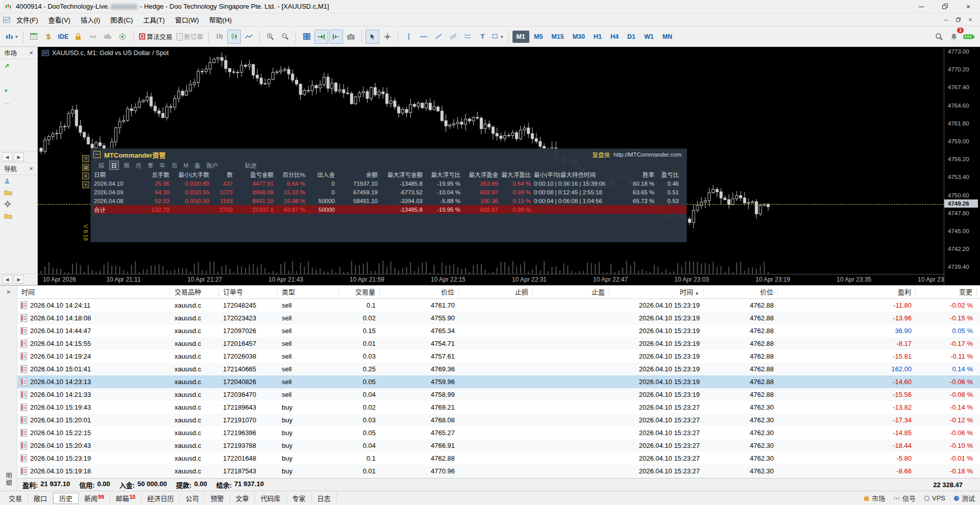 The width and height of the screenshot is (980, 505). I want to click on crosshair-button, so click(387, 37).